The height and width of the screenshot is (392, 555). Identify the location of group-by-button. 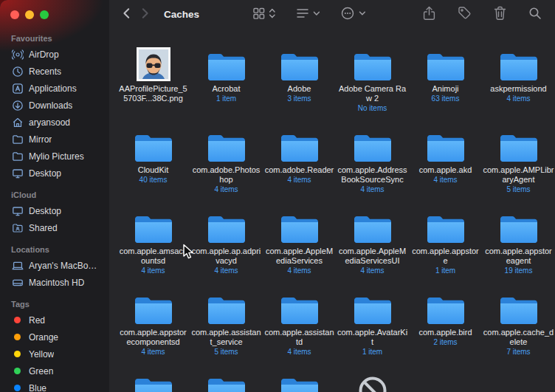
(308, 14).